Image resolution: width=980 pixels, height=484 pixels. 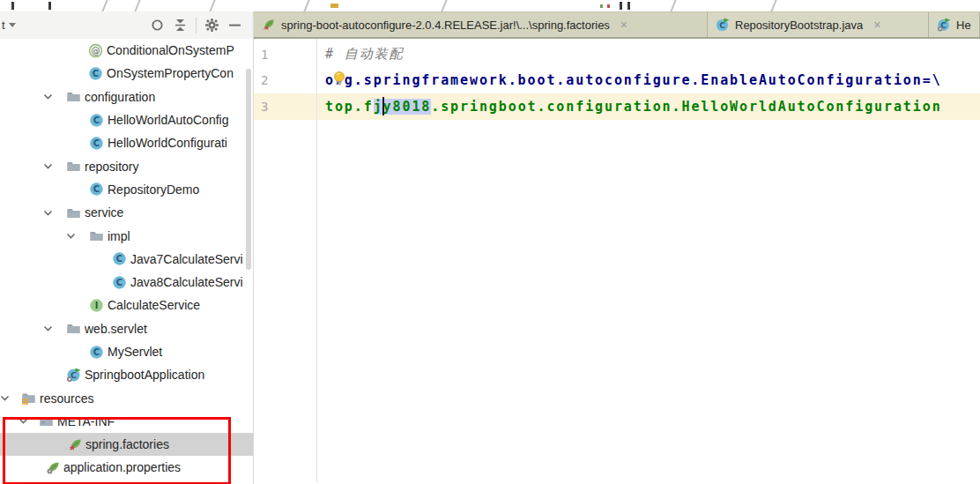 What do you see at coordinates (954, 25) in the screenshot?
I see `tab-clipped: C He` at bounding box center [954, 25].